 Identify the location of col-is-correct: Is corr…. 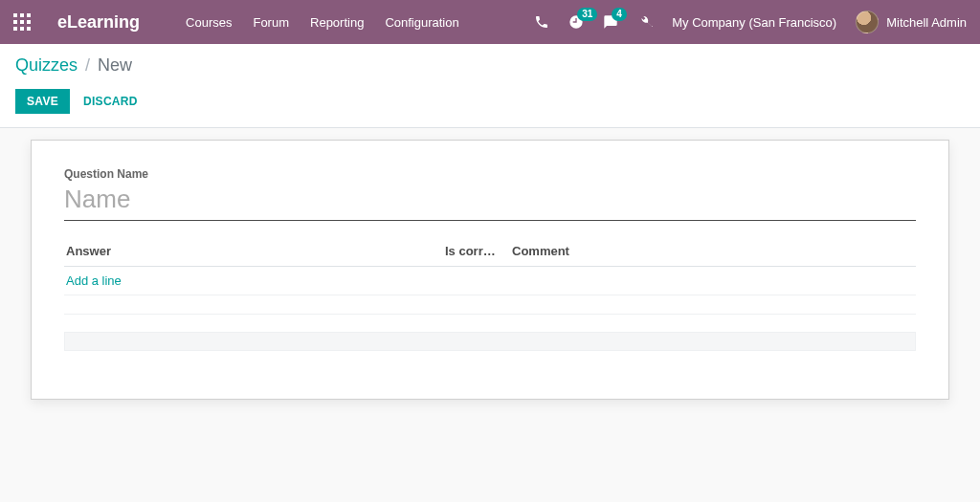
(479, 251).